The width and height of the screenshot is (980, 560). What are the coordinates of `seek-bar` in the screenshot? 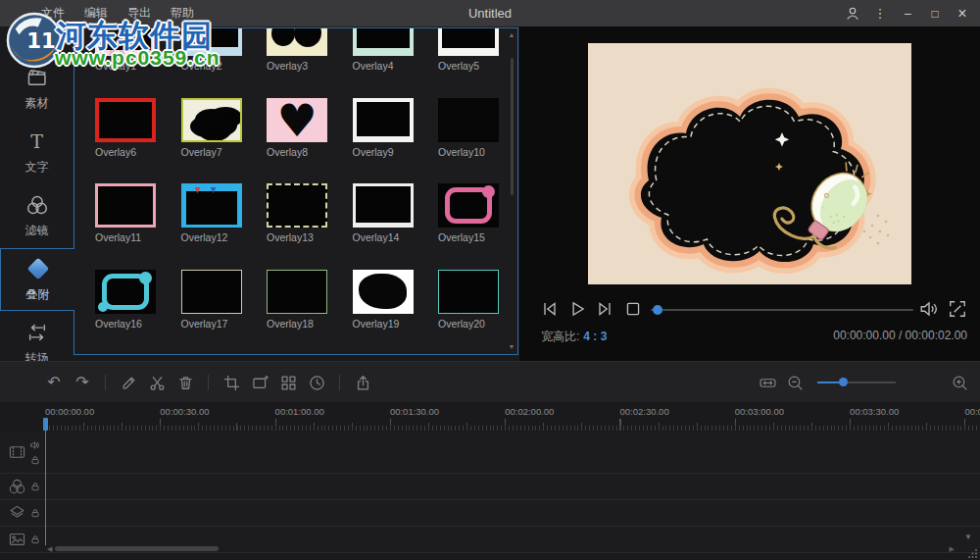 It's located at (782, 310).